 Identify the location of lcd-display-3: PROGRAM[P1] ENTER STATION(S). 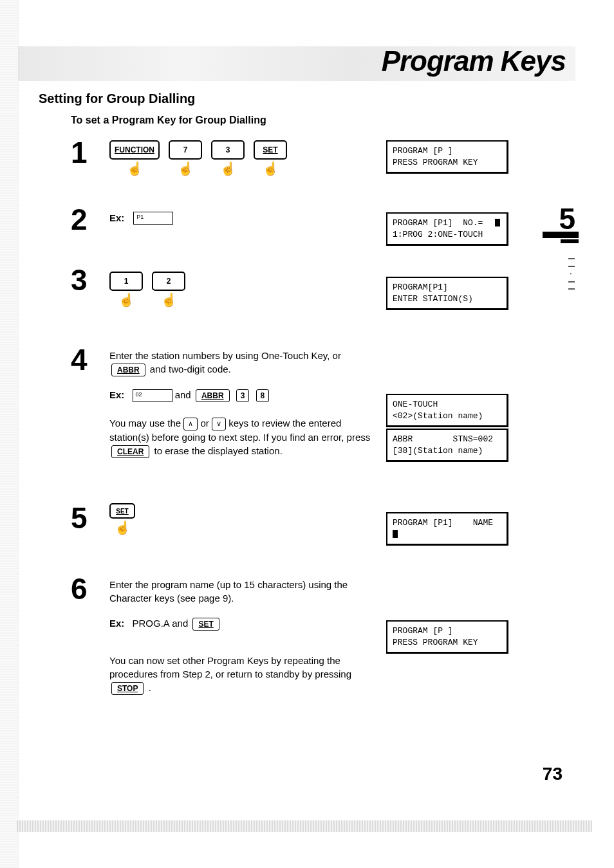
(447, 293).